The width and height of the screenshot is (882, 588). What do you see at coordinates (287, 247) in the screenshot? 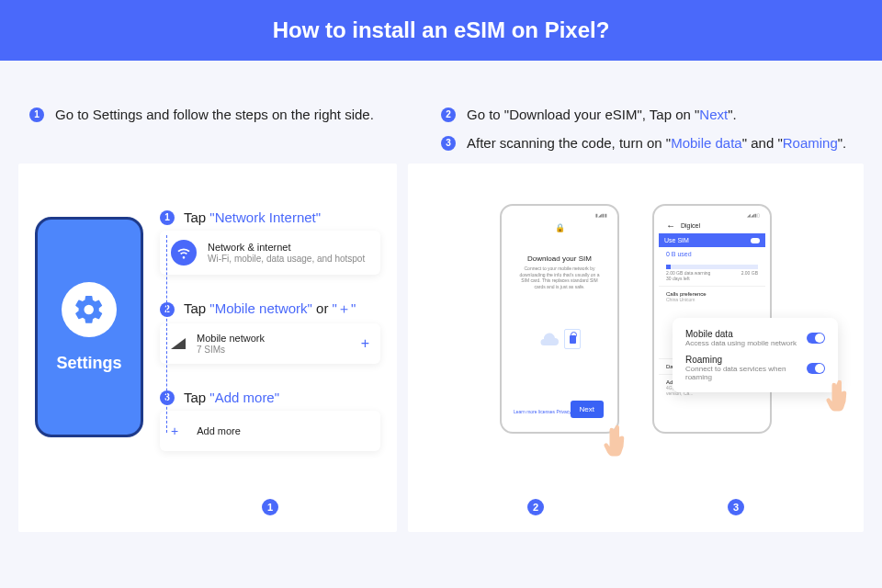
I see `row-title: Network & internet` at bounding box center [287, 247].